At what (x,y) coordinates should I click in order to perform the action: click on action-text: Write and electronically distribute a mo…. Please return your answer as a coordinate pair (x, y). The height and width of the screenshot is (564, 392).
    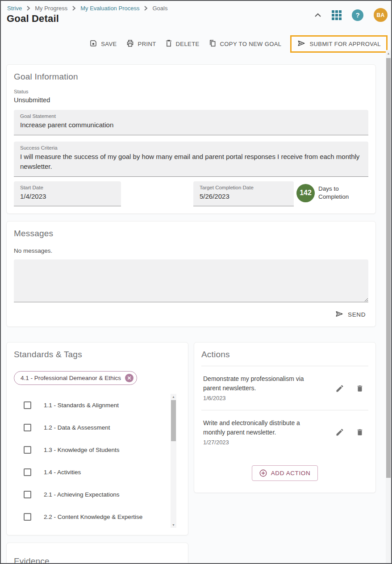
    Looking at the image, I should click on (259, 428).